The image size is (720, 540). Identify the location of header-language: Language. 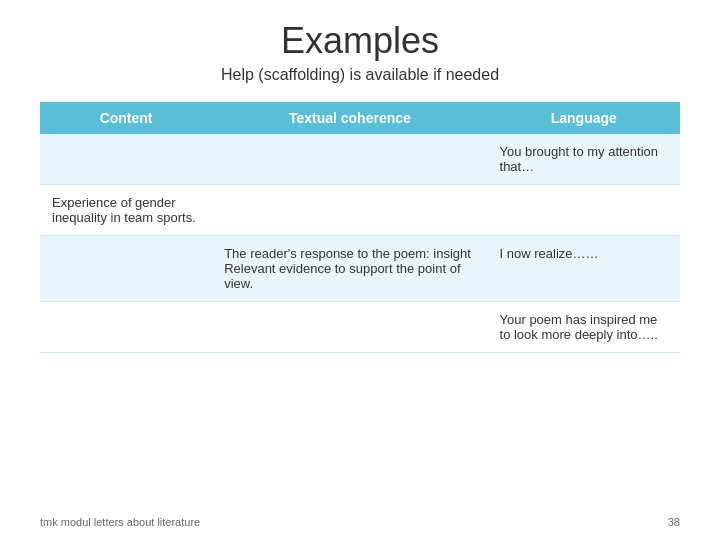
(584, 118).